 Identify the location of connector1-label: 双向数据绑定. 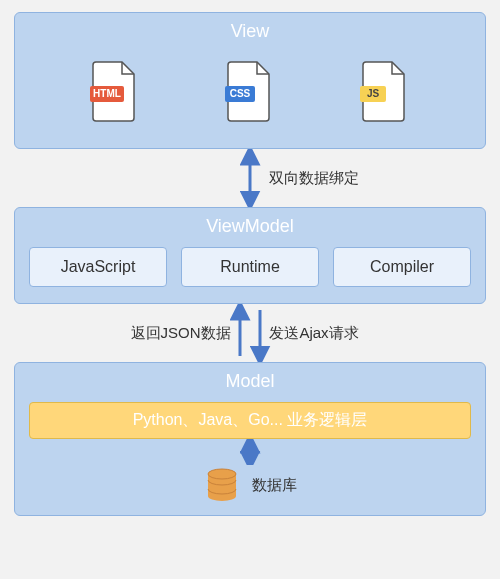
(314, 178).